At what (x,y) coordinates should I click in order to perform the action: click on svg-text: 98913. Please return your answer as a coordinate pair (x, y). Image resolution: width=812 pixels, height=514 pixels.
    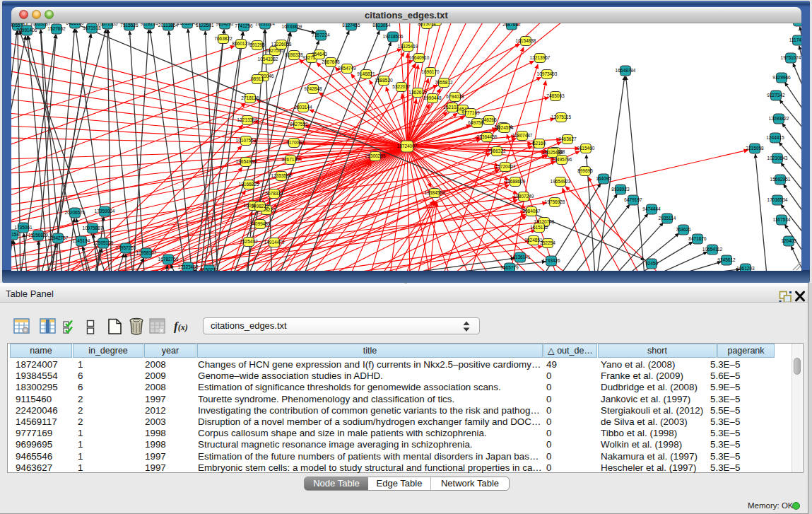
    Looking at the image, I should click on (257, 79).